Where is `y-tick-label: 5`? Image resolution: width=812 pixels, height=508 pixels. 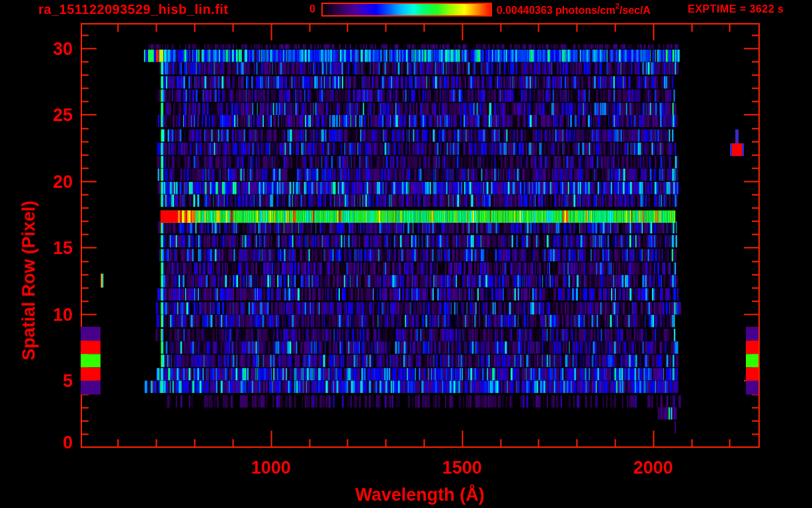 y-tick-label: 5 is located at coordinates (41, 381).